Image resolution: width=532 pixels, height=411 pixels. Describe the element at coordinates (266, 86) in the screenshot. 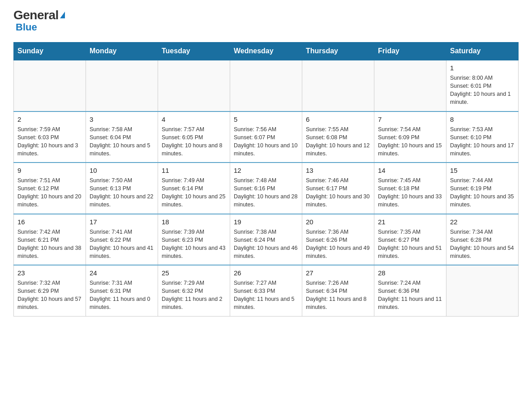

I see `calendar-week-1: 1Sunrise: 8:00 AM Sunset: 6:01 PM Daylig…` at that location.